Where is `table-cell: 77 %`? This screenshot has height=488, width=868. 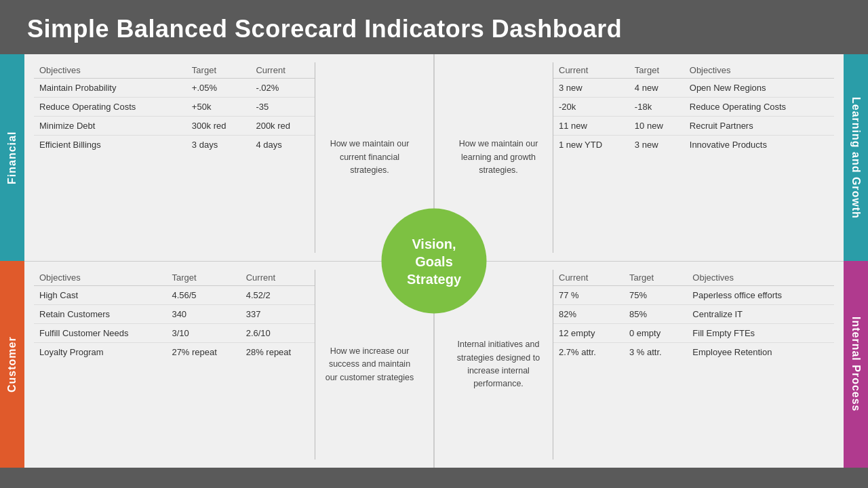
table-cell: 77 % is located at coordinates (589, 296).